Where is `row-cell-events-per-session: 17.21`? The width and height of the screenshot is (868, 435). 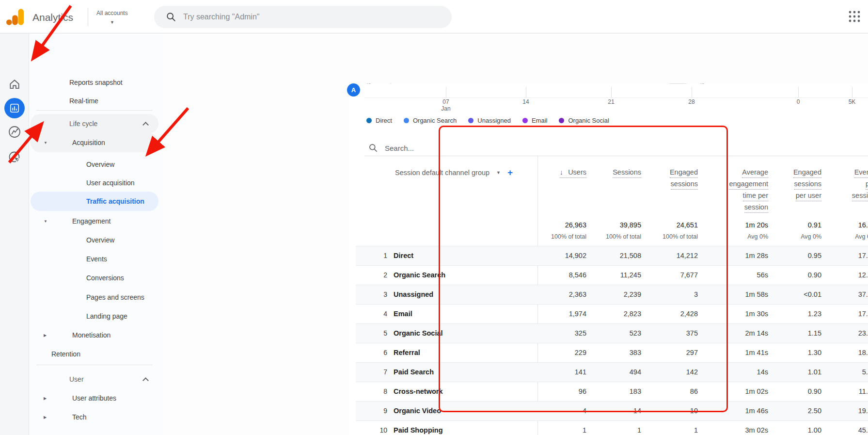
row-cell-events-per-session: 17.21 is located at coordinates (863, 256).